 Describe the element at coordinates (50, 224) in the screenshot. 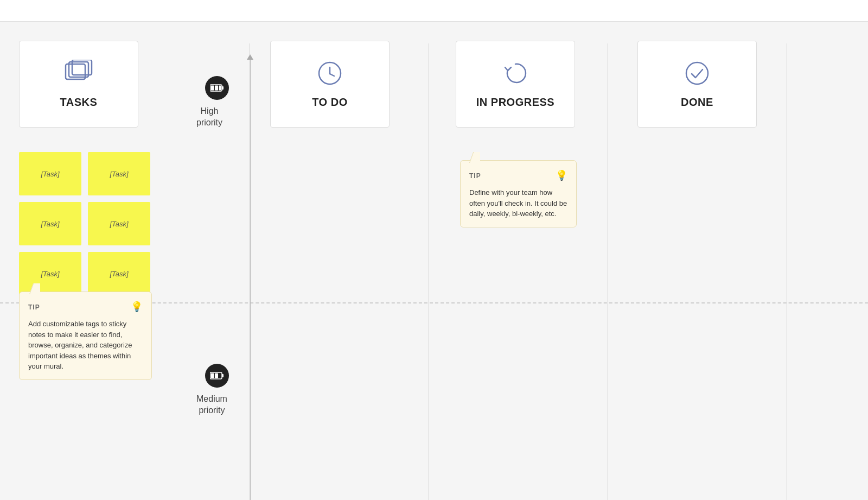

I see `sticky-note-3: [Task]` at that location.